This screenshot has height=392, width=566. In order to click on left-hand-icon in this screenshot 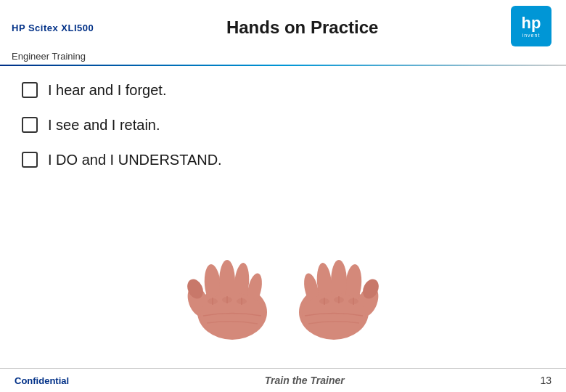, I will do `click(232, 290)`.